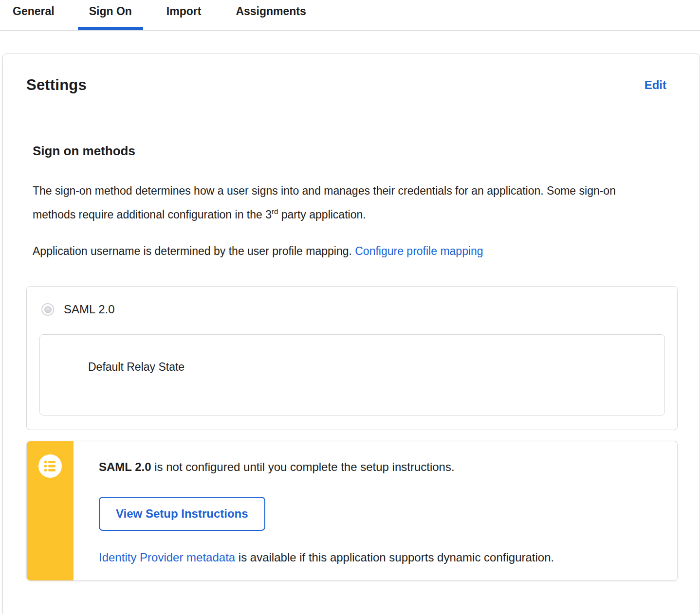 The width and height of the screenshot is (700, 614). I want to click on configure-profile-mapping-link: Configure profile mapping, so click(419, 251).